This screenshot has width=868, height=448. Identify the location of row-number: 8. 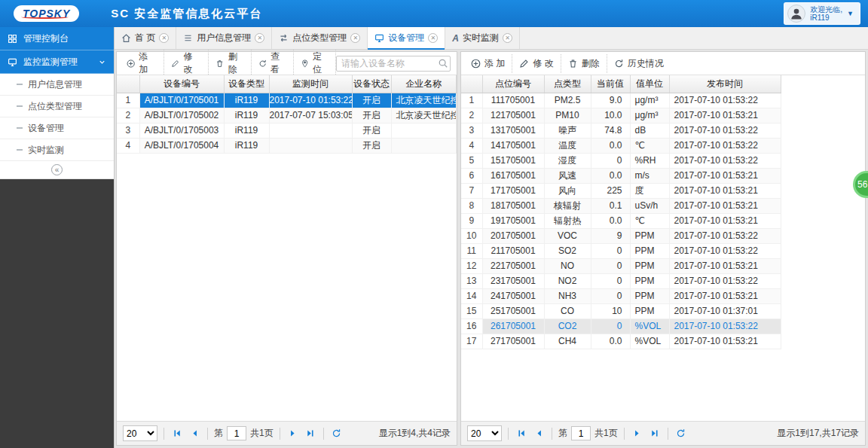
(472, 206).